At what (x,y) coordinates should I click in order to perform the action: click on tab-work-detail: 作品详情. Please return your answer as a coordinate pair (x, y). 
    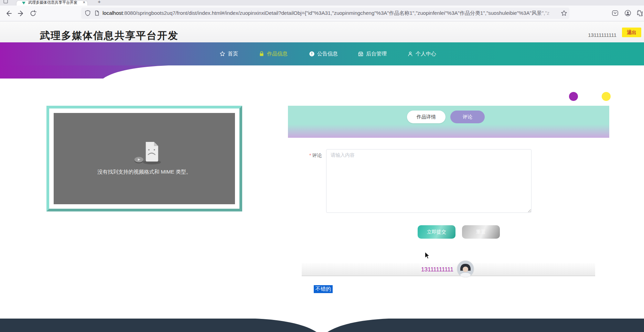
    Looking at the image, I should click on (426, 117).